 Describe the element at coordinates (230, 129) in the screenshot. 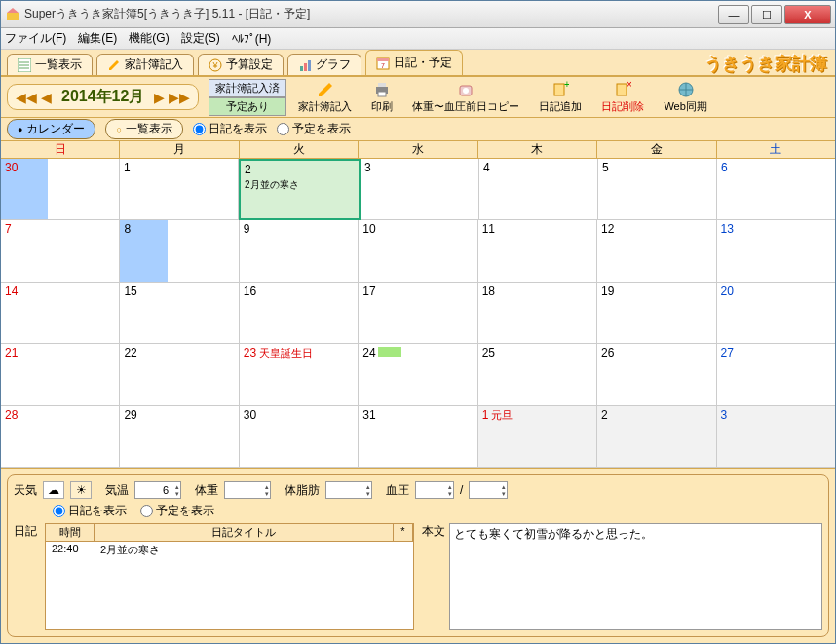

I see `show-diary-radio: 日記を表示` at that location.